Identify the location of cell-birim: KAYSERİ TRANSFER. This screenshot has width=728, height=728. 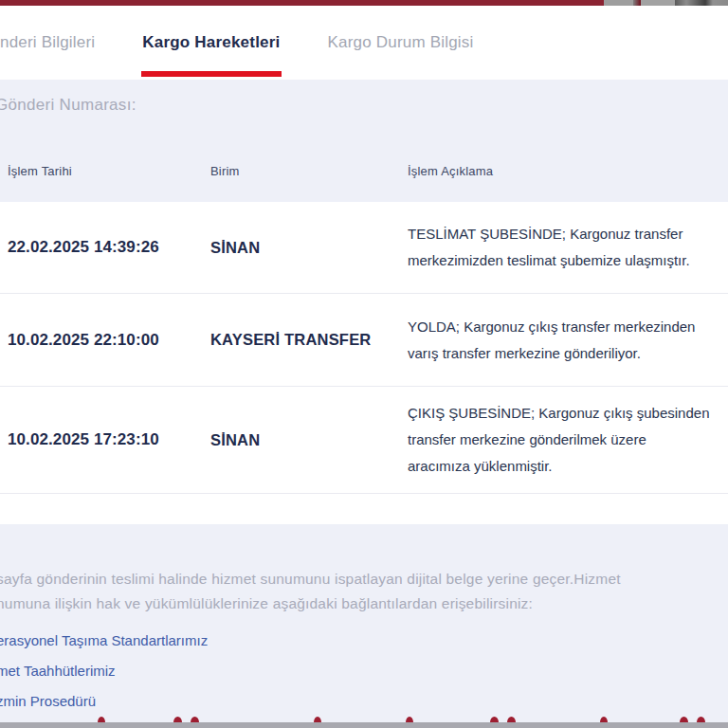
(309, 339).